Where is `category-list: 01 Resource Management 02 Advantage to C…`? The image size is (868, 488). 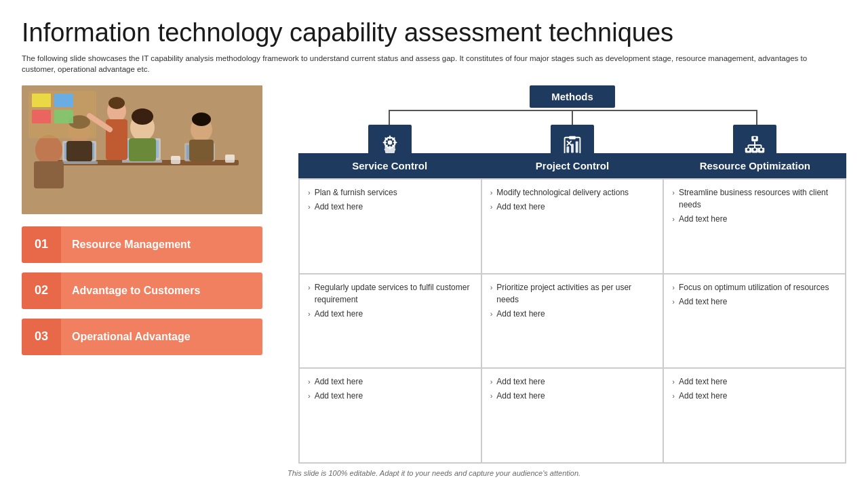 category-list: 01 Resource Management 02 Advantage to C… is located at coordinates (154, 296).